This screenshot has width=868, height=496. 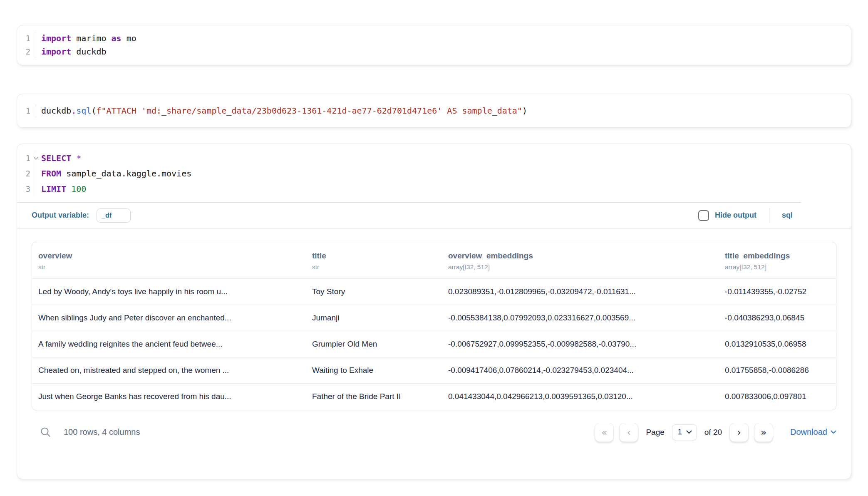 What do you see at coordinates (169, 370) in the screenshot?
I see `table-cell: Cheated on, mistreated and stepped on, t…` at bounding box center [169, 370].